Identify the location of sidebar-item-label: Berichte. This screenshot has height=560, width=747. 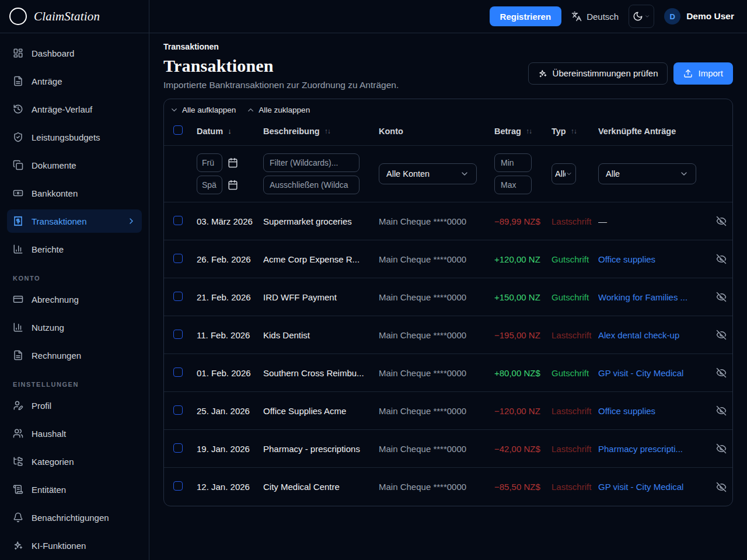
(48, 250).